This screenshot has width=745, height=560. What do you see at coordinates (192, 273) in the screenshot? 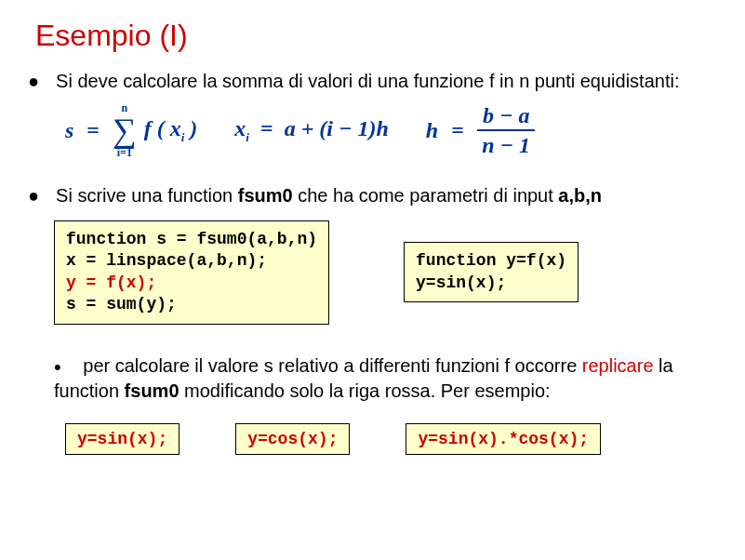
I see `code-fsum0: function s = fsum0(a,b,n) x = linspace(a…` at bounding box center [192, 273].